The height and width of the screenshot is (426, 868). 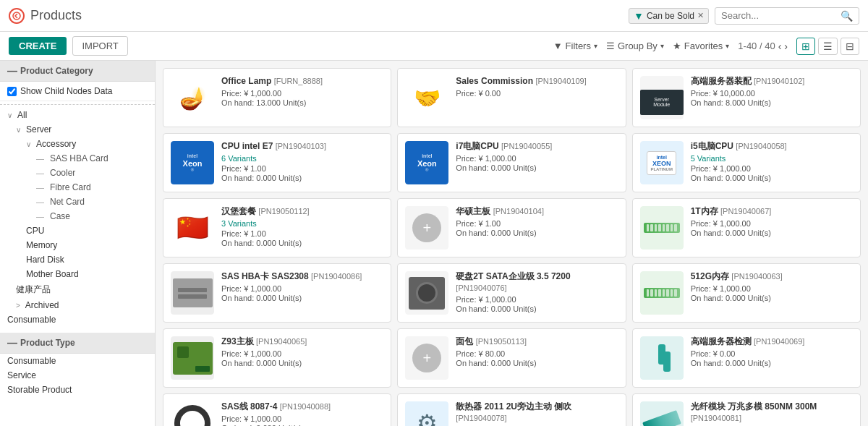 I want to click on product-card: 🤝 Sales Commission [PN19040109] Price: ¥…, so click(x=511, y=98).